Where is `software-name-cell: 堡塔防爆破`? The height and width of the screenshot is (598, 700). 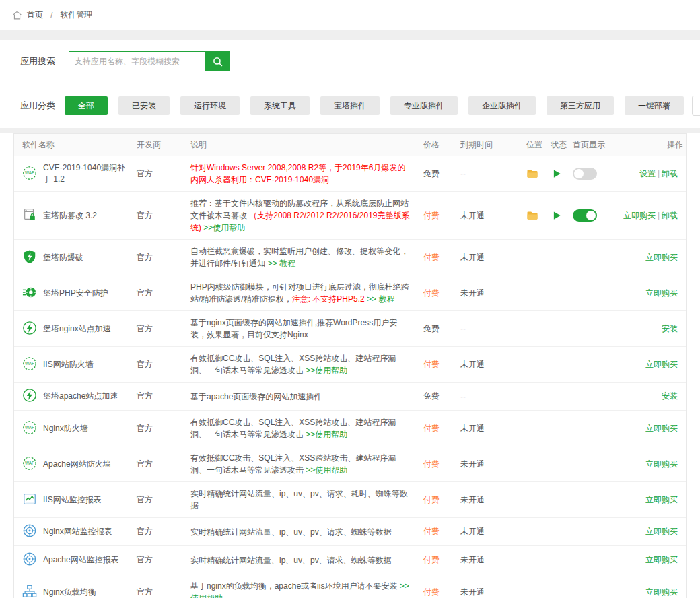
software-name-cell: 堡塔防爆破 is located at coordinates (74, 257).